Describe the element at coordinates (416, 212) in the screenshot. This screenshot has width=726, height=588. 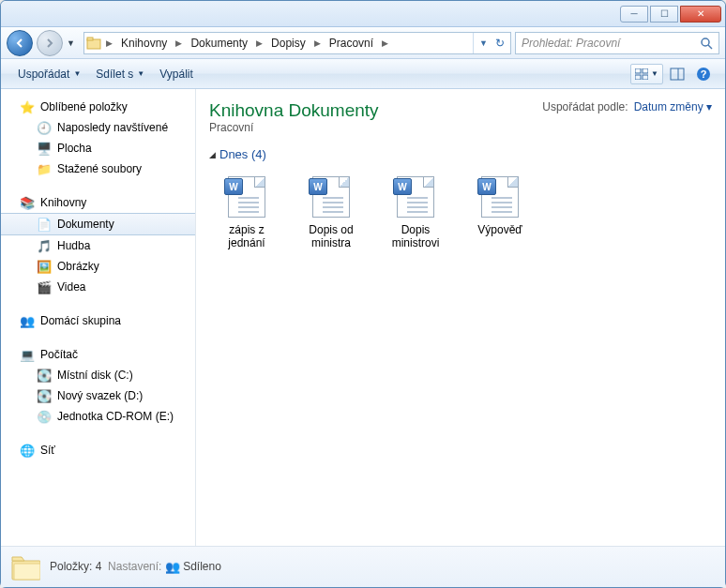
I see `file-item: W Dopis ministrovi` at that location.